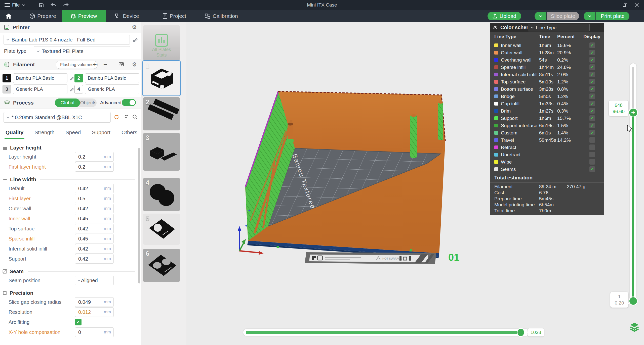 The image size is (644, 345). What do you see at coordinates (174, 16) in the screenshot?
I see `tab-project: Project` at bounding box center [174, 16].